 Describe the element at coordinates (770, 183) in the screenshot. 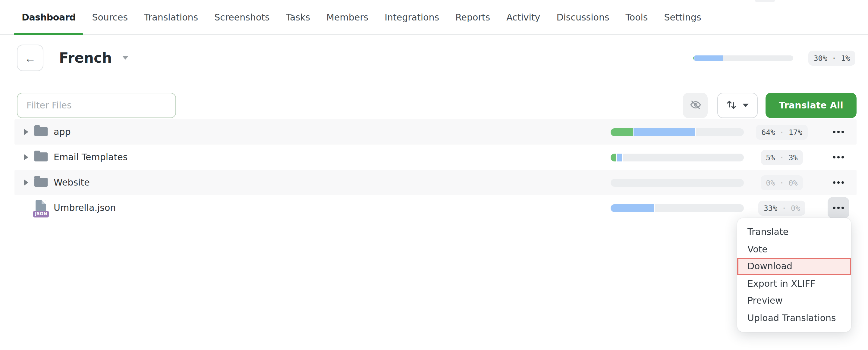

I see `translated-percent: 0%` at that location.